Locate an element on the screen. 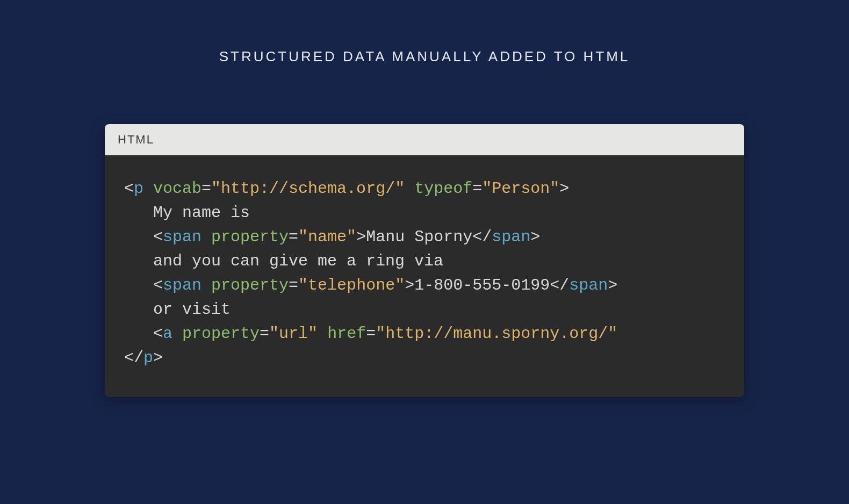  code-token: "http://schema.org/" is located at coordinates (308, 189).